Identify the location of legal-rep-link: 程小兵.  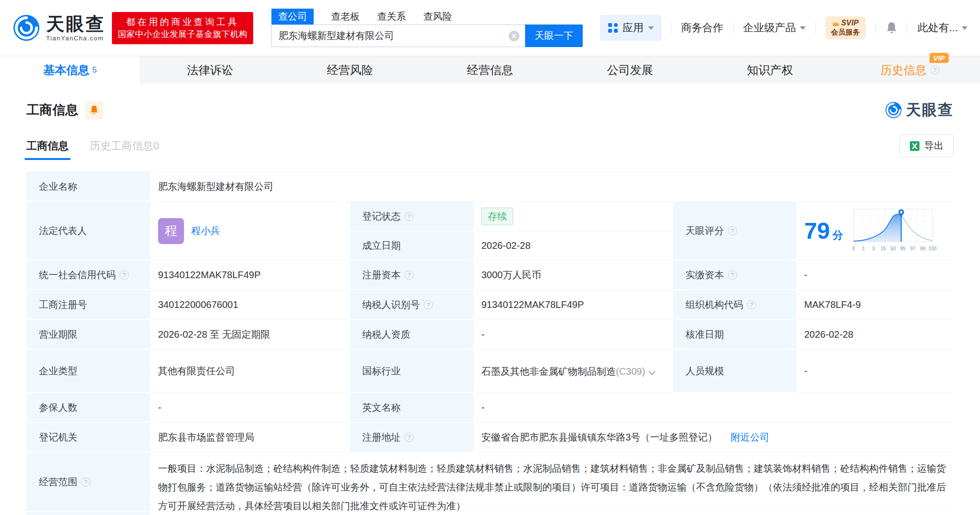
(206, 231).